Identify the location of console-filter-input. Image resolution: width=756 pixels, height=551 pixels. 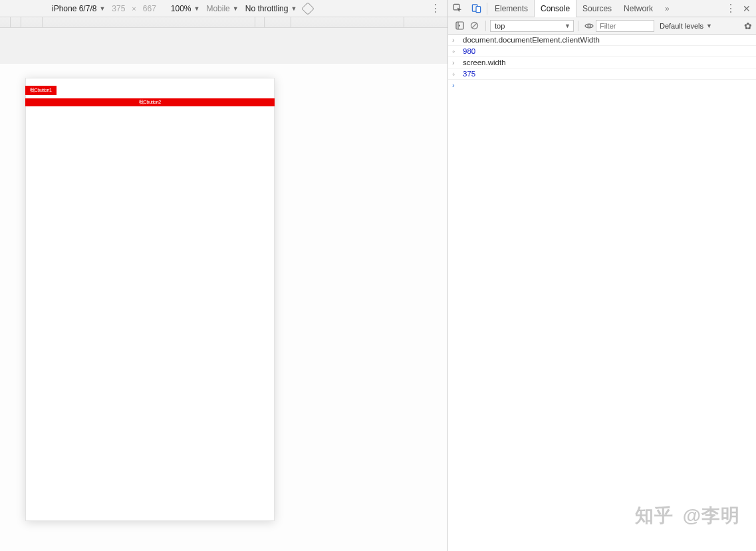
(625, 26).